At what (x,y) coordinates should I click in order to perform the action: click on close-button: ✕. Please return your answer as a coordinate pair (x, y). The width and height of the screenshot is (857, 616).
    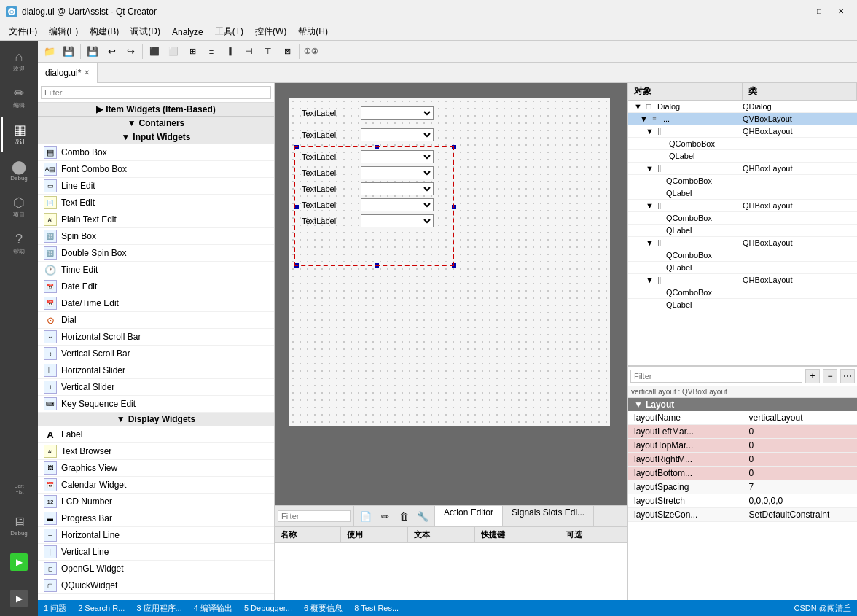
    Looking at the image, I should click on (841, 12).